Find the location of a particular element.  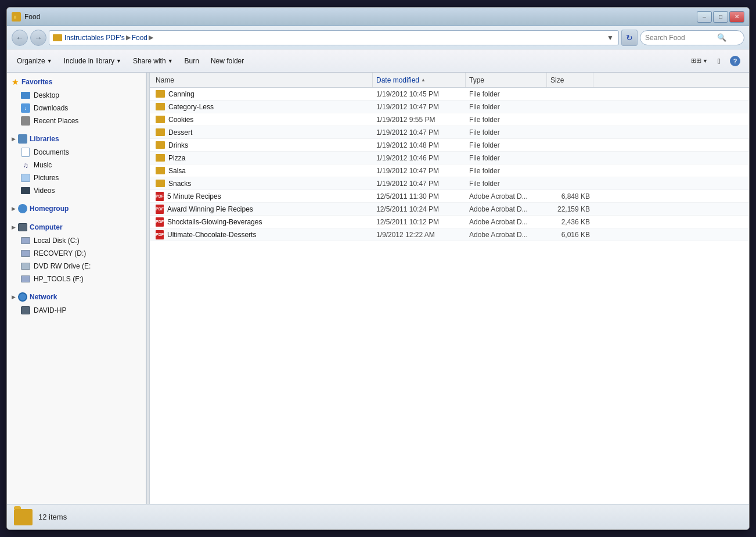

path-folder: Food is located at coordinates (139, 38).